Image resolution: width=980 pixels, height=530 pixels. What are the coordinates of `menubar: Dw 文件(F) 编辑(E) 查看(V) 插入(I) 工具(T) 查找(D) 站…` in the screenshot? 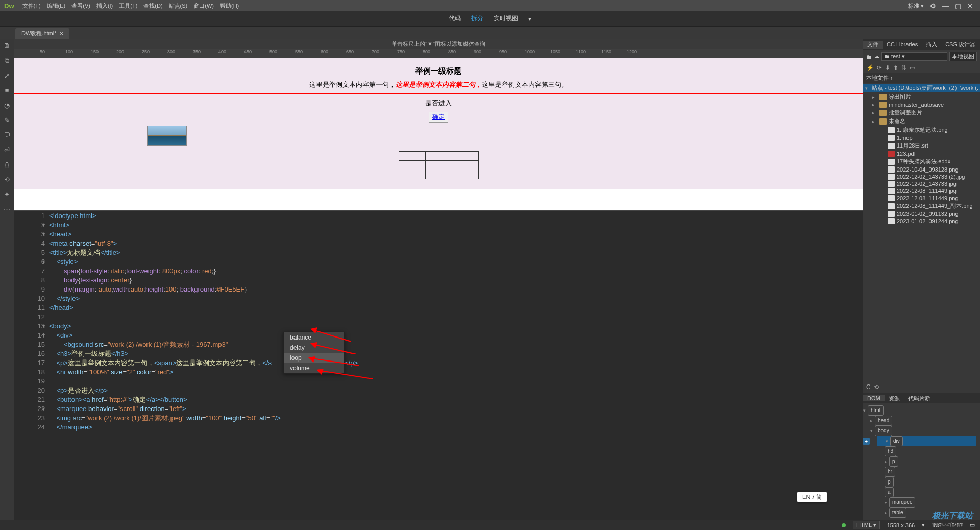 It's located at (490, 6).